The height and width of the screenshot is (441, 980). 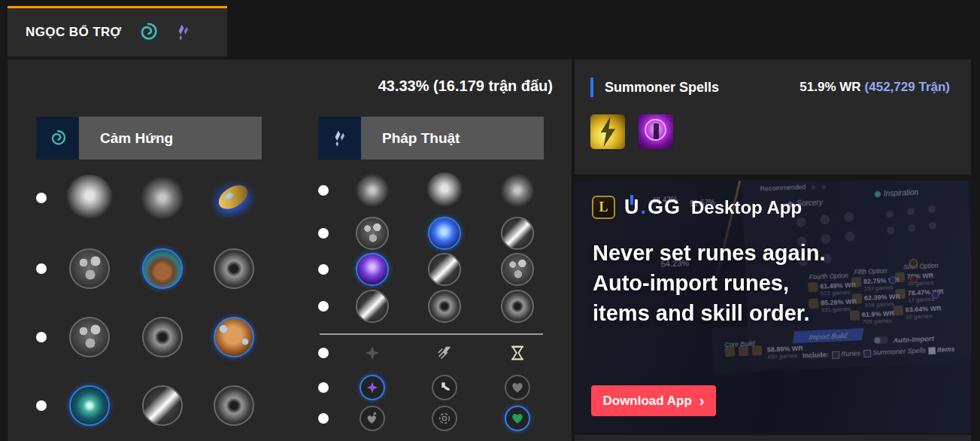 I want to click on movement-speed-shard-icon, so click(x=444, y=388).